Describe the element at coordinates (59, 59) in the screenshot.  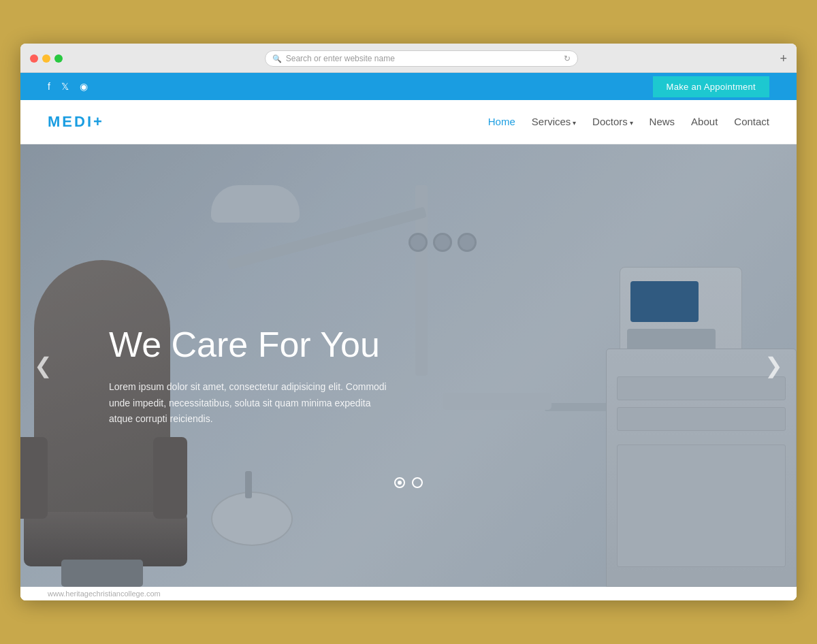
I see `dot-maximize` at that location.